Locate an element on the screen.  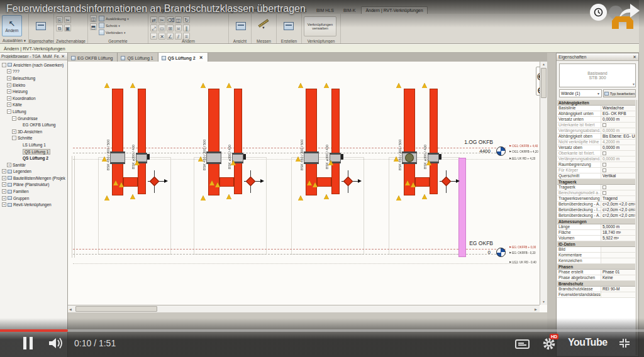
properties-scrollbar is located at coordinates (637, 228).